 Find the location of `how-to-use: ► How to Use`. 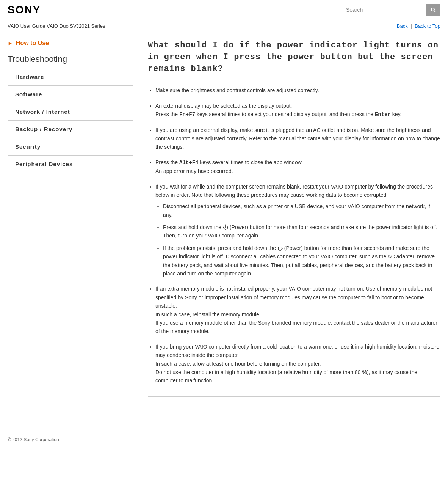

how-to-use: ► How to Use is located at coordinates (70, 43).